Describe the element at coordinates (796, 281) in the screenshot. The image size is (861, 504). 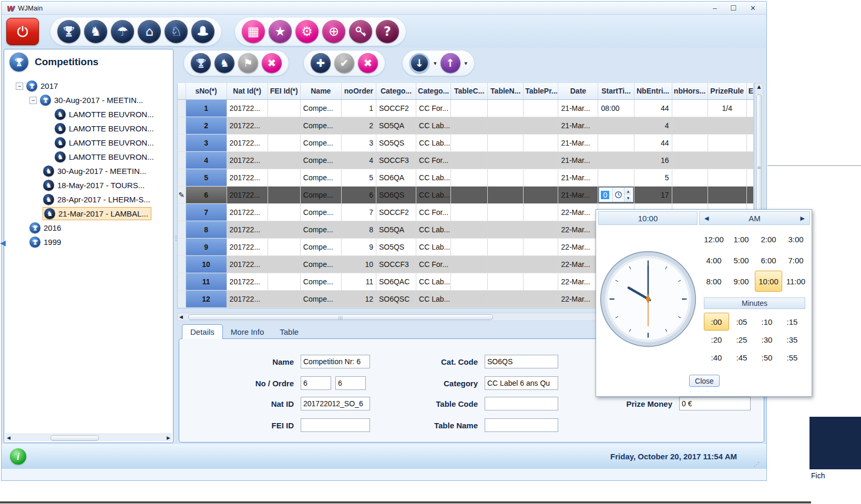
I see `hour-option: 11:00` at that location.